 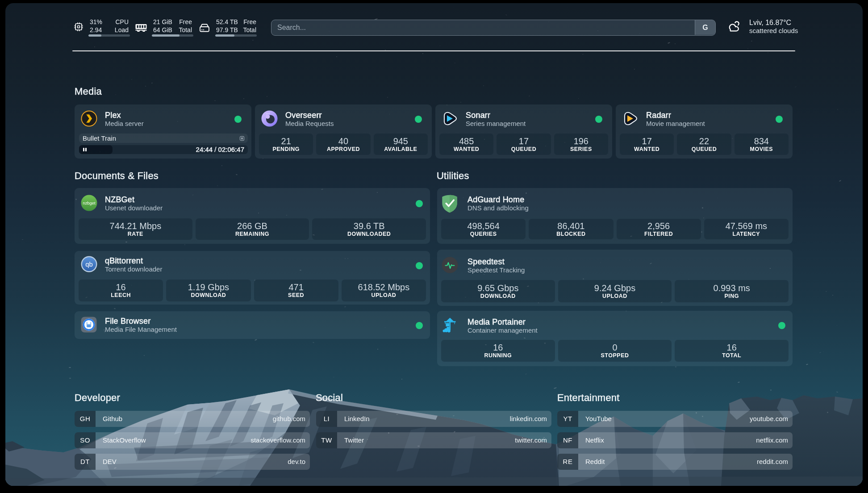 I want to click on svg-text: qb, so click(x=89, y=264).